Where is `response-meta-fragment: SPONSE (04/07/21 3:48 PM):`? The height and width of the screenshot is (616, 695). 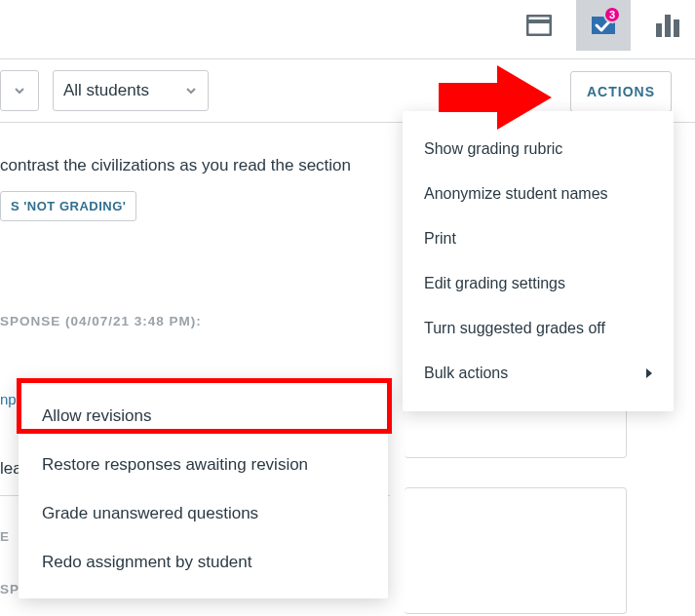 response-meta-fragment: SPONSE (04/07/21 3:48 PM): is located at coordinates (101, 322).